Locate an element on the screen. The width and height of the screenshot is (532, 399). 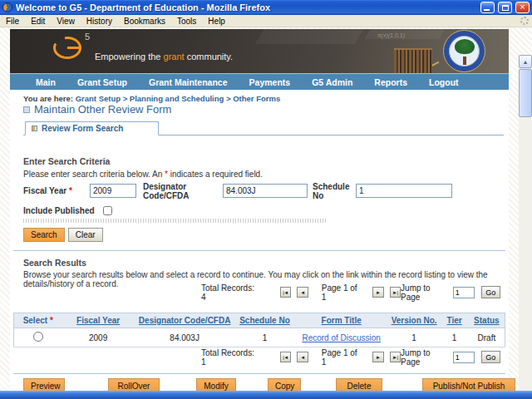
g5-banner: π(x)(1,0,1) 5 Empowering the grant commu… is located at coordinates (259, 52).